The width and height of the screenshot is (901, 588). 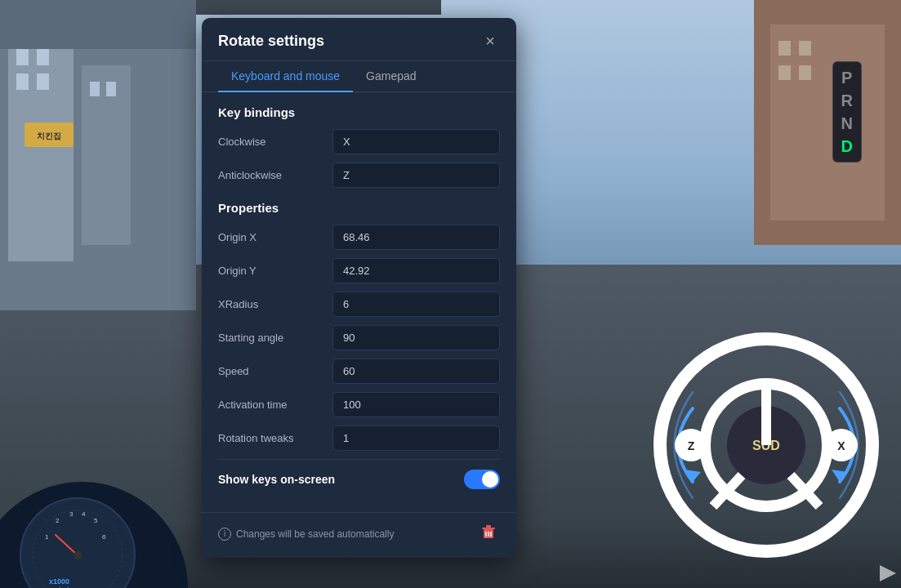 I want to click on footer-info-text: Changes will be saved automatically, so click(x=315, y=534).